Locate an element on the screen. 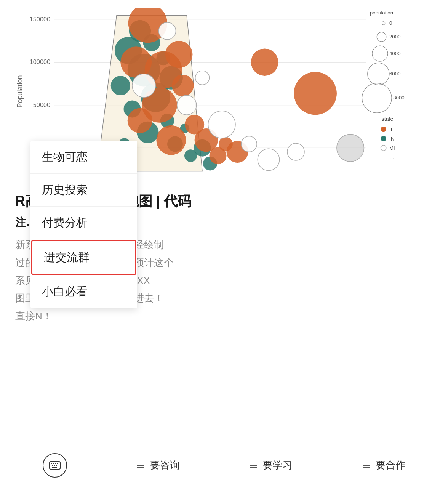 The width and height of the screenshot is (448, 484). nav-label-consult: 要咨询 is located at coordinates (165, 465).